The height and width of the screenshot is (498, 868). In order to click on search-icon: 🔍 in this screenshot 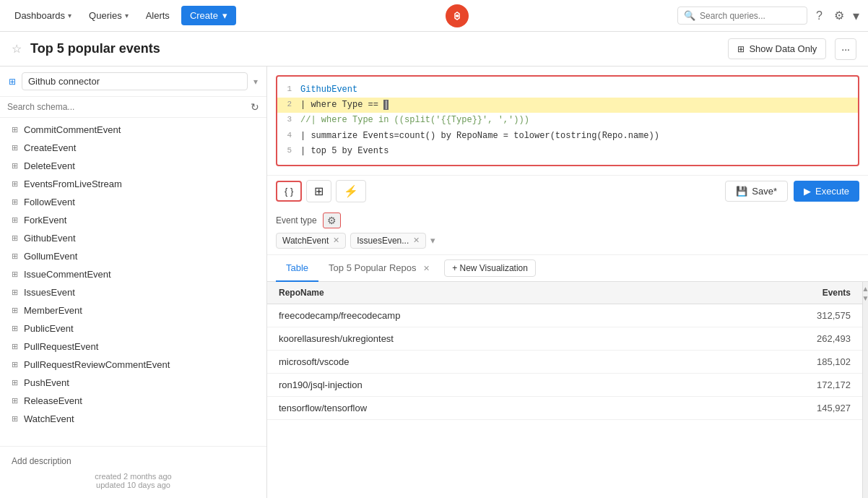, I will do `click(690, 16)`.